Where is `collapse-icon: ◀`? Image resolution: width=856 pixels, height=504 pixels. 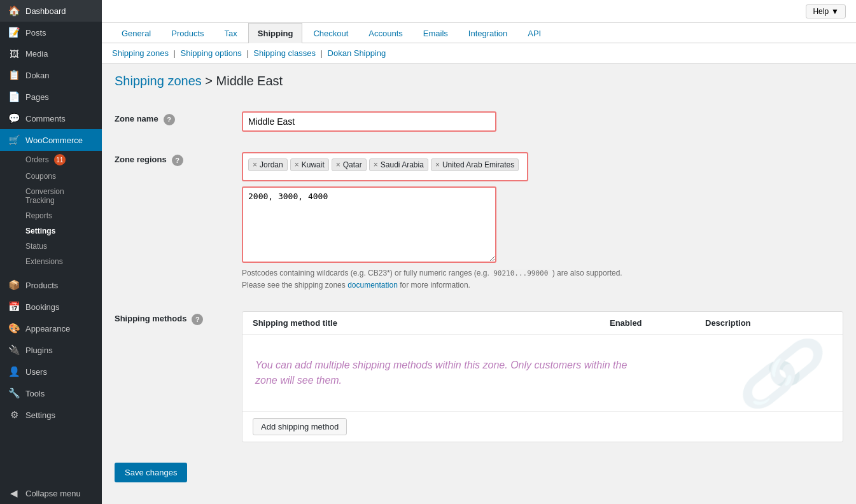
collapse-icon: ◀ is located at coordinates (14, 493).